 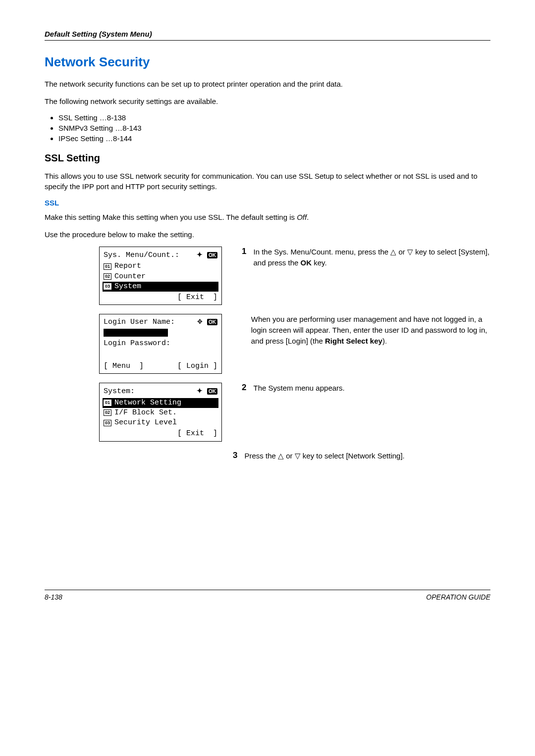 I want to click on lcd-panel-sys-menu: Sys. Menu/Count.: ✦ OK 01Report 02Counte…, so click(x=160, y=276).